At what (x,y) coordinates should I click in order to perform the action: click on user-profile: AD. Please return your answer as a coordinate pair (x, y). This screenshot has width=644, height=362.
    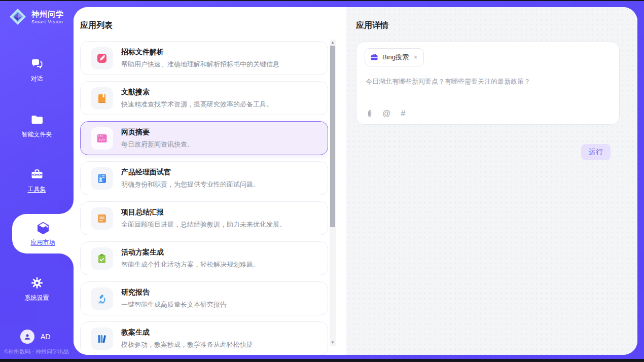
    Looking at the image, I should click on (35, 337).